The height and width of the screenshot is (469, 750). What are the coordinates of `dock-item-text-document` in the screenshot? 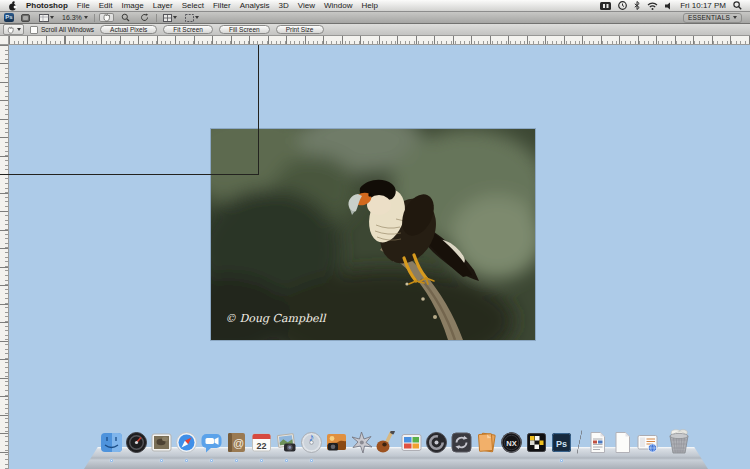 It's located at (598, 442).